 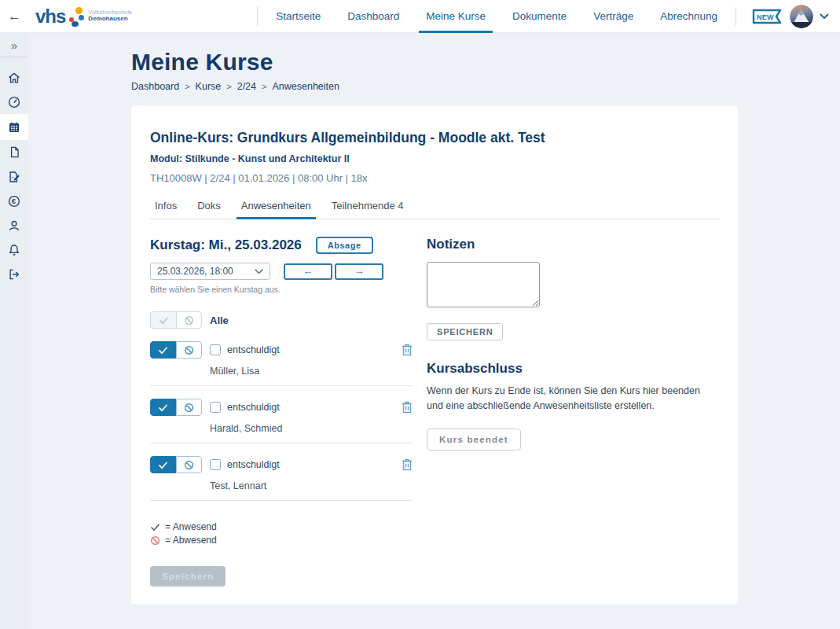 What do you see at coordinates (420, 17) in the screenshot?
I see `top-navbar: ← vhs Volkshochschule Demohausen Startse…` at bounding box center [420, 17].